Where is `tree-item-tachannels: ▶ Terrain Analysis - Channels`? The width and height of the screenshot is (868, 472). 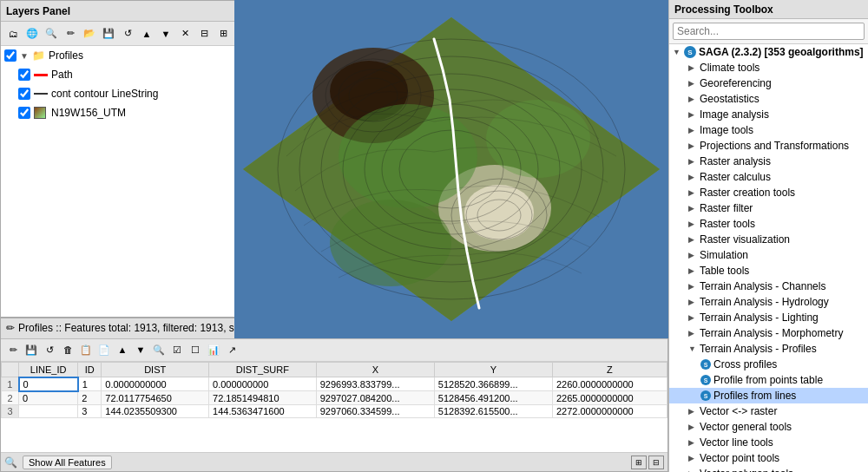
tree-item-tachannels: ▶ Terrain Analysis - Channels is located at coordinates (769, 286).